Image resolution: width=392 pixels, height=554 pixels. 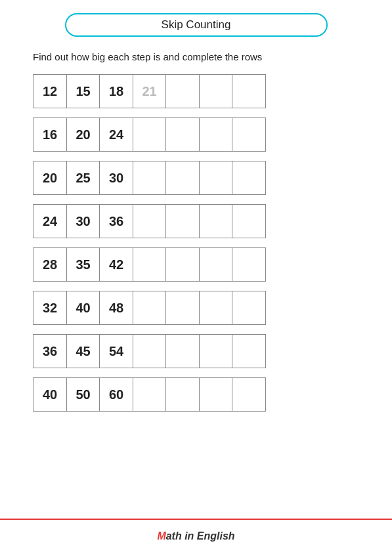 I want to click on cell-7-0: 40, so click(x=50, y=394).